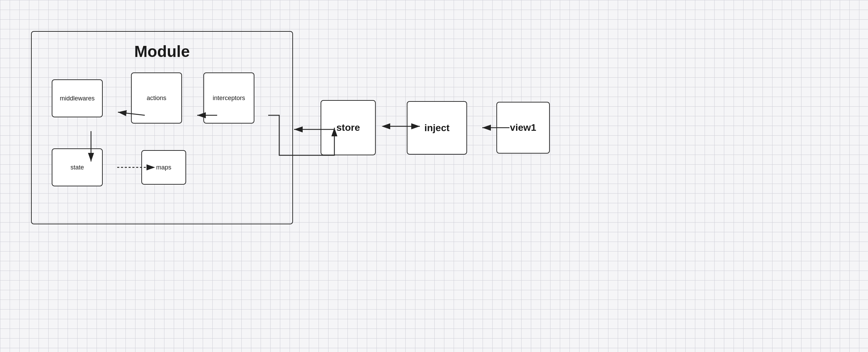 Image resolution: width=868 pixels, height=352 pixels. Describe the element at coordinates (437, 128) in the screenshot. I see `node-inject: inject` at that location.